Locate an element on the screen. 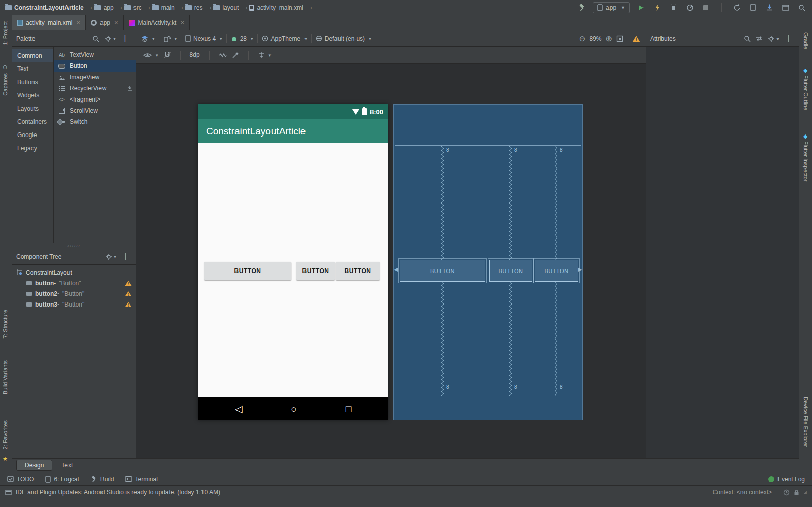  bottom-tool-bar: TODO 6: Logcat Build Terminal Event Log is located at coordinates (406, 479).